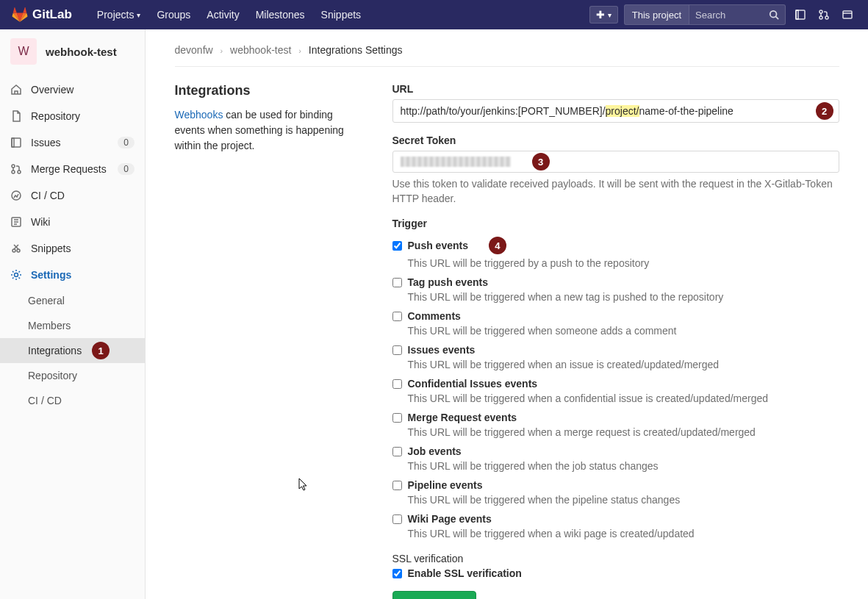 Image resolution: width=868 pixels, height=599 pixels. I want to click on secret-token-input, so click(616, 162).